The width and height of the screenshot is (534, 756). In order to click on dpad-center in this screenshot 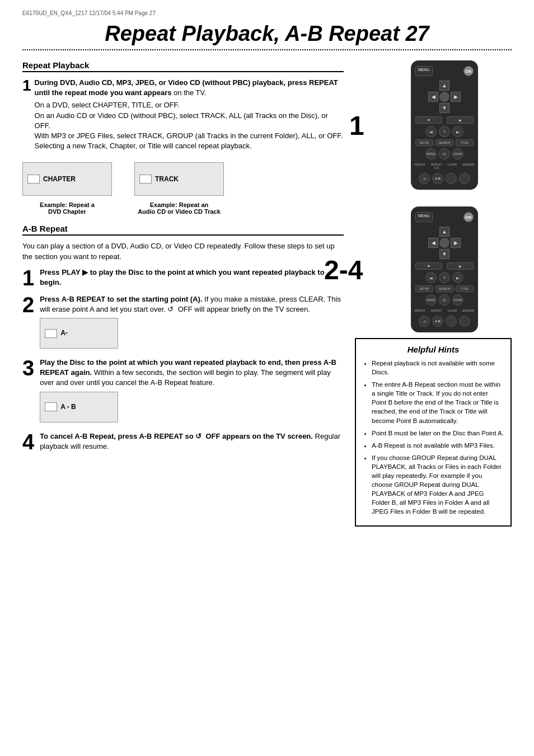, I will do `click(444, 97)`.